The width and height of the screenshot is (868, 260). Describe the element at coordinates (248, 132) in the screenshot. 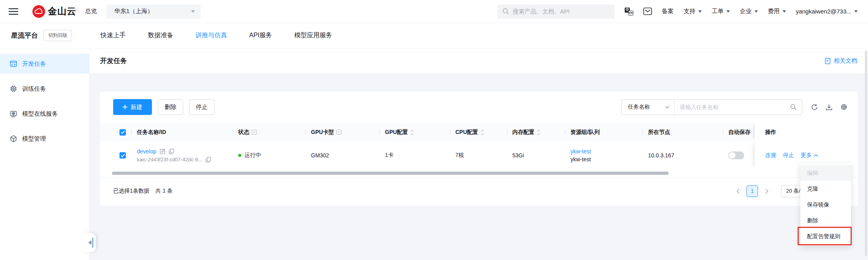

I see `col-header-status: 状态` at that location.